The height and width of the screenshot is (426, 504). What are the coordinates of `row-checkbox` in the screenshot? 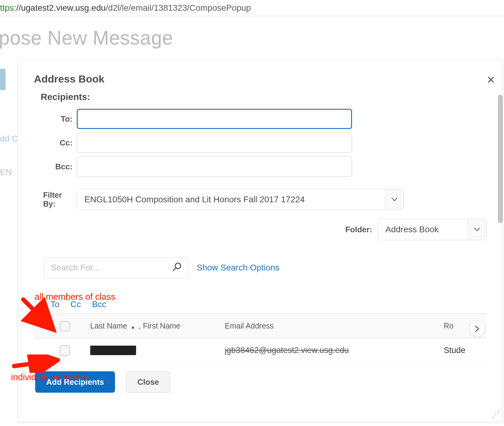 It's located at (65, 351).